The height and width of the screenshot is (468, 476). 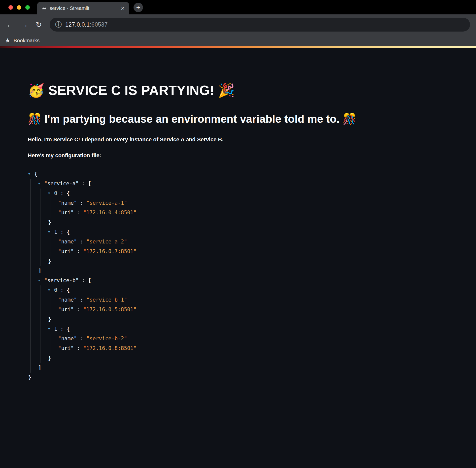 I want to click on json-opener-line: ▼"service-b" : [, so click(x=250, y=281).